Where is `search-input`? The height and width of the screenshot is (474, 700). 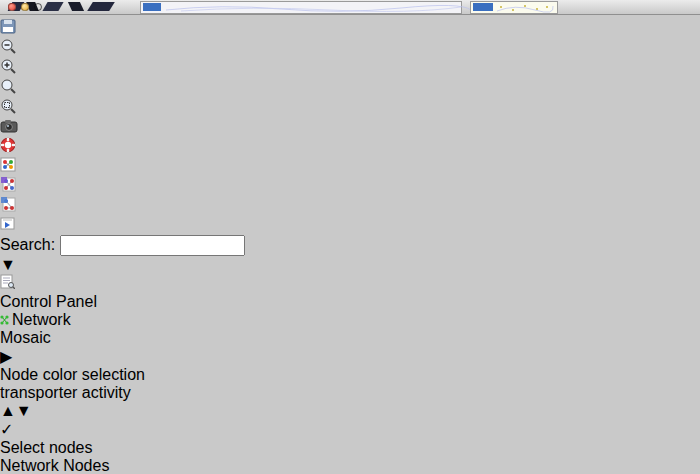
search-input is located at coordinates (152, 246).